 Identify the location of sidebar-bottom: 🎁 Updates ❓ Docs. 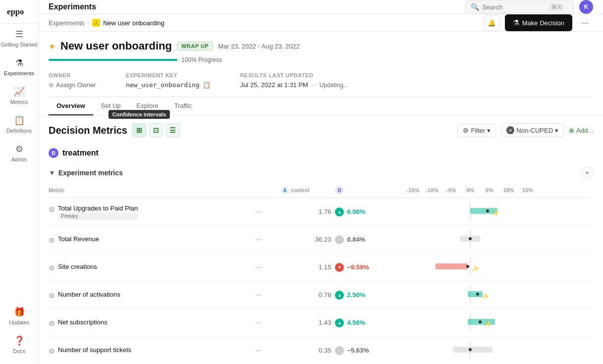
(19, 333).